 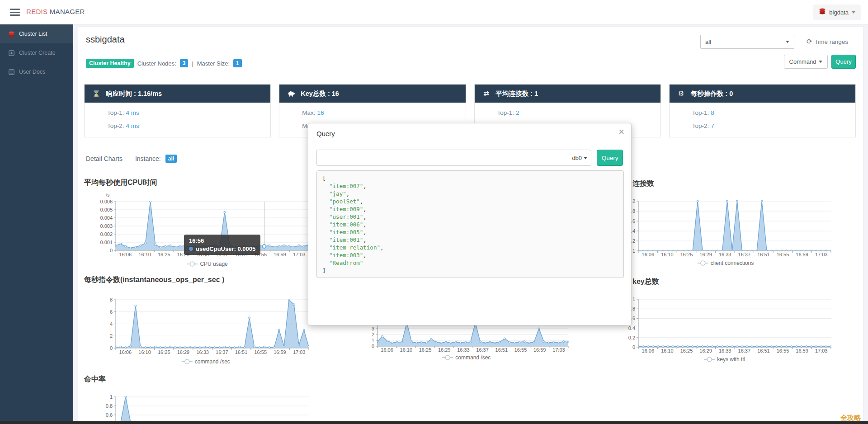 What do you see at coordinates (712, 126) in the screenshot?
I see `stat-row-value: 7` at bounding box center [712, 126].